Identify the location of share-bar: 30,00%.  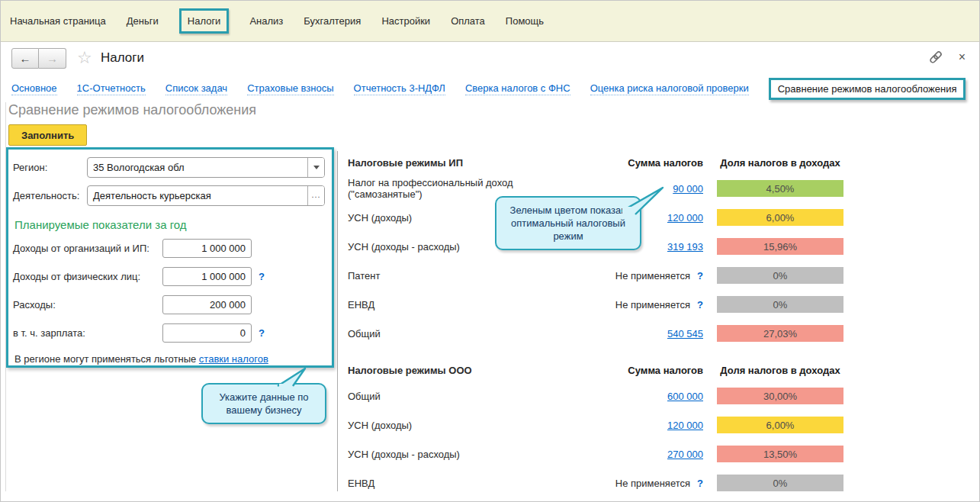
(780, 396).